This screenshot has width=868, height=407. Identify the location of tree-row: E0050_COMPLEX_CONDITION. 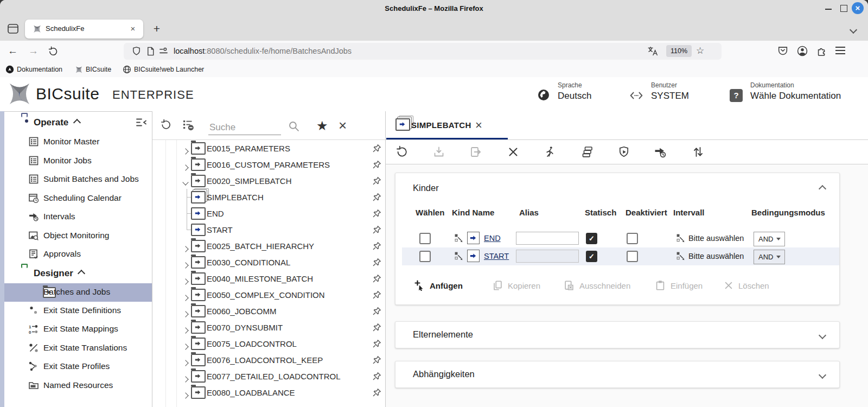
(269, 295).